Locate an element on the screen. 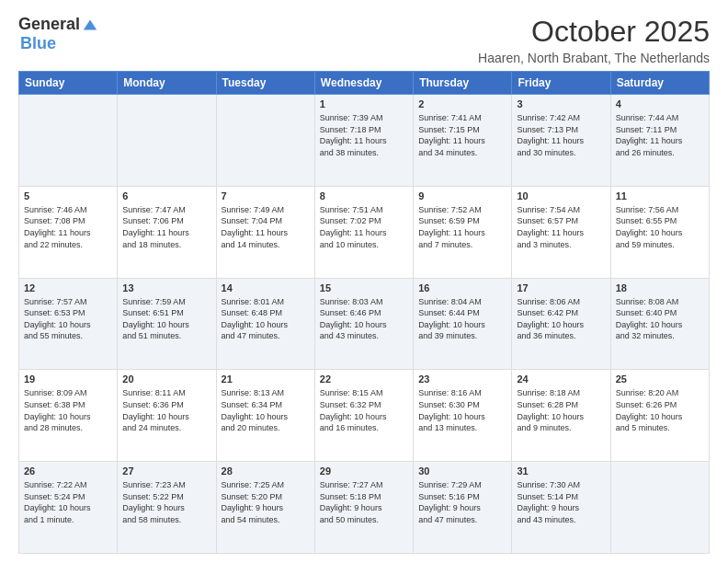 The height and width of the screenshot is (563, 728). cell-info: Sunrise: 8:11 AMSunset: 6:36 PMDaylight:… is located at coordinates (166, 410).